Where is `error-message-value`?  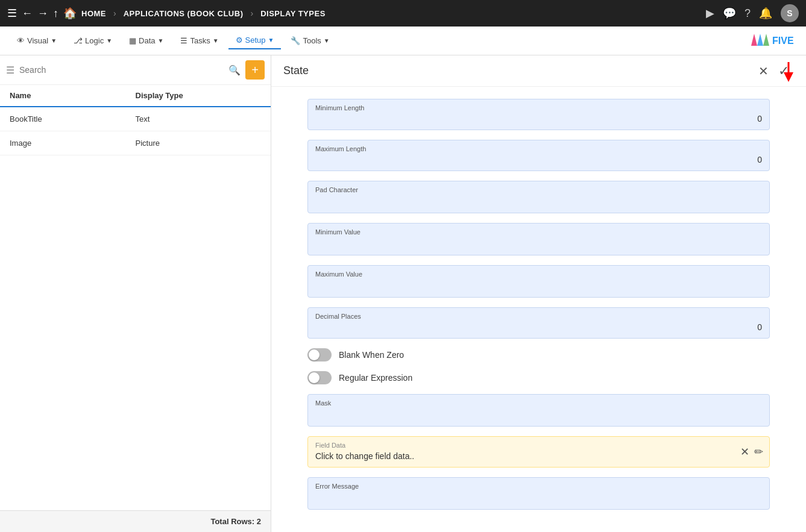 error-message-value is located at coordinates (539, 498).